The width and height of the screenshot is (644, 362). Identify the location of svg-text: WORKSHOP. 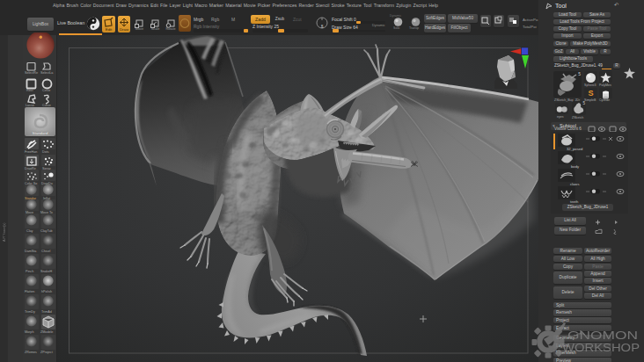
(601, 348).